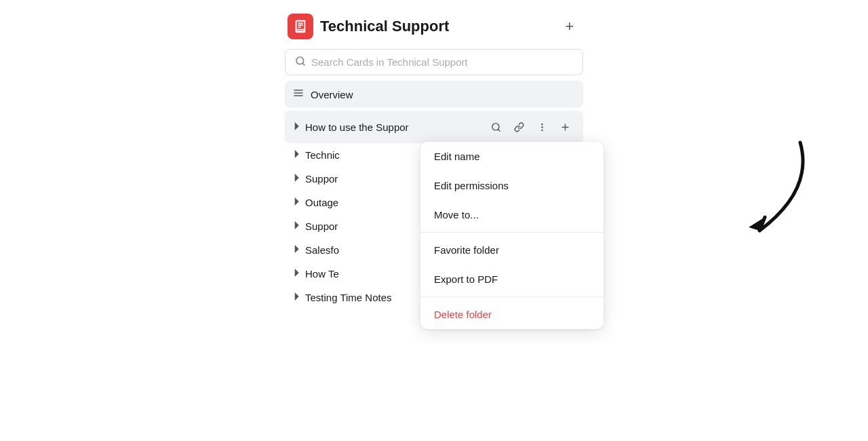 This screenshot has height=441, width=868. What do you see at coordinates (570, 26) in the screenshot?
I see `add-button: +` at bounding box center [570, 26].